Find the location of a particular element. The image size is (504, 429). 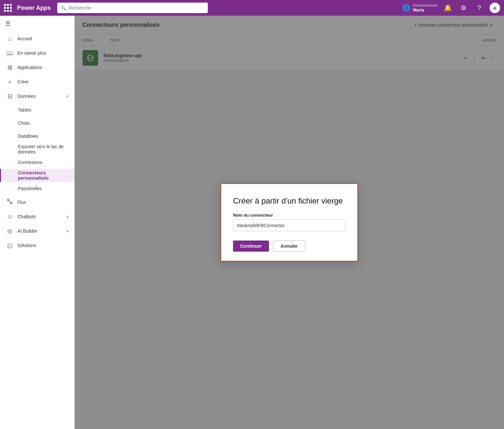

notifications-button: 🔔 is located at coordinates (448, 8).